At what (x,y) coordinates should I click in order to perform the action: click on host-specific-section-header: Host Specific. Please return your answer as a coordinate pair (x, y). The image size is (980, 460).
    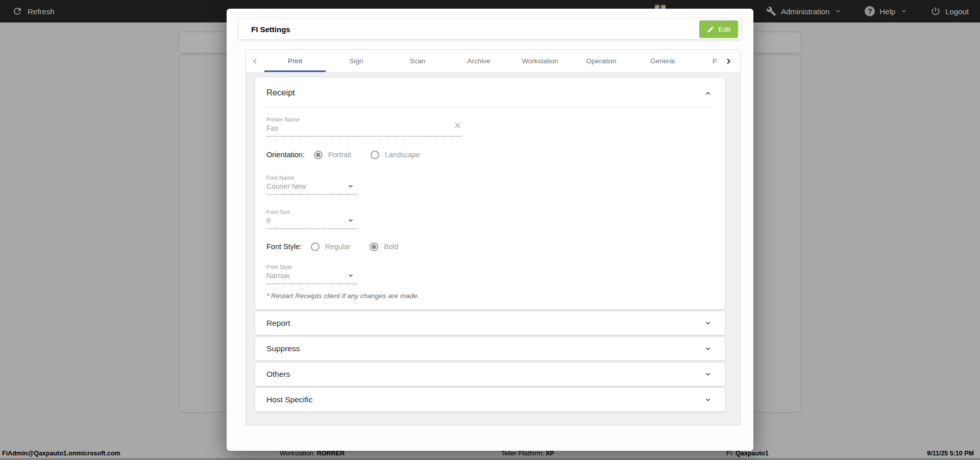
    Looking at the image, I should click on (490, 400).